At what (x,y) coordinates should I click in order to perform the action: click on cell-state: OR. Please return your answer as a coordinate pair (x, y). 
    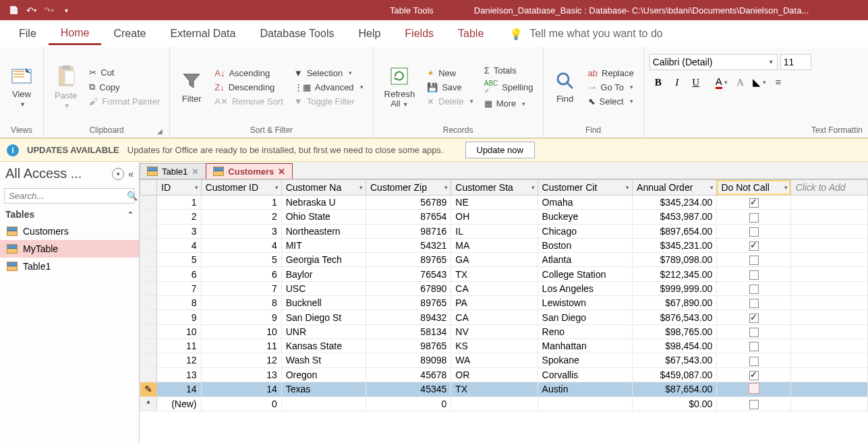
    Looking at the image, I should click on (494, 375).